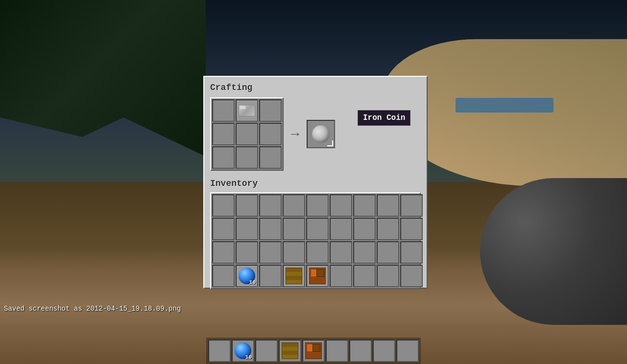 The height and width of the screenshot is (364, 627). Describe the element at coordinates (330, 143) in the screenshot. I see `cursor-indicator` at that location.